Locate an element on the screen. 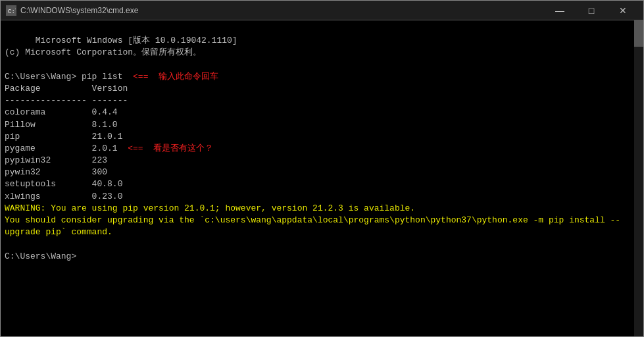  minimize-button: — is located at coordinates (560, 11).